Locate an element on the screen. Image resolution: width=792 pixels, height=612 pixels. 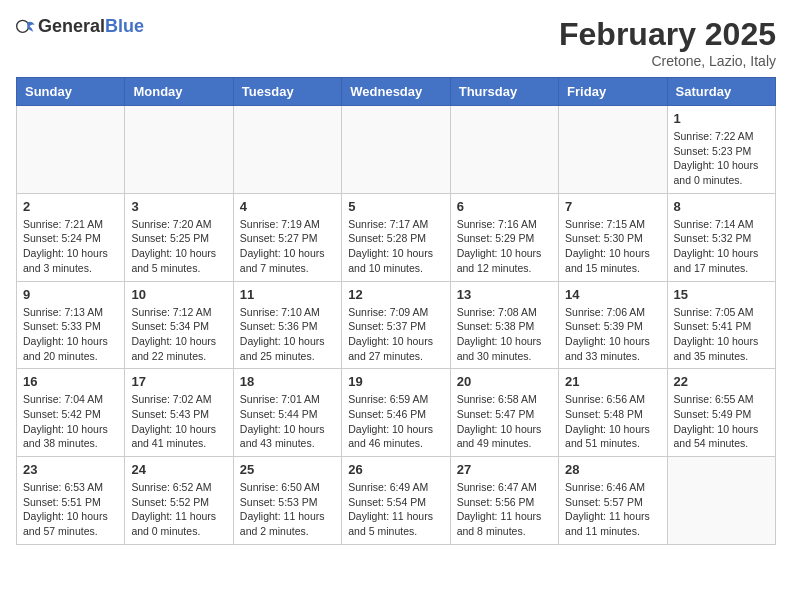
calendar-cell: 22Sunrise: 6:55 AM Sunset: 5:49 PM Dayli… is located at coordinates (721, 413).